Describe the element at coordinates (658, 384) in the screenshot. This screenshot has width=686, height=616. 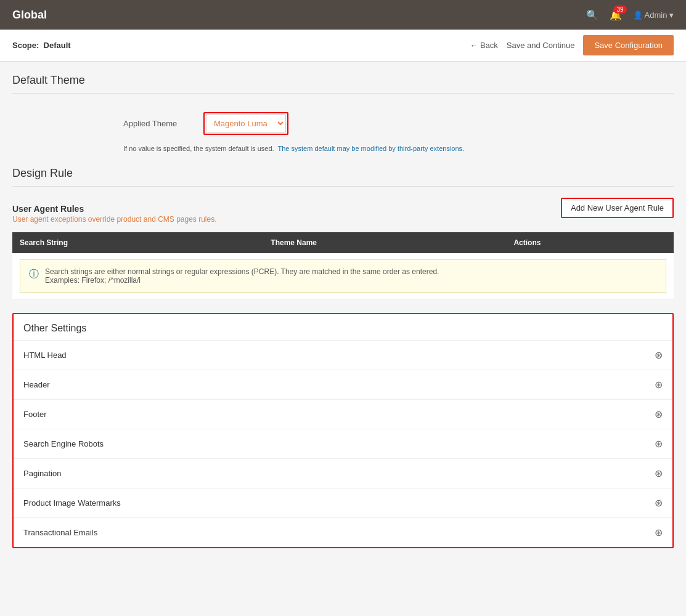
I see `chevron-header-icon: ⊛` at that location.